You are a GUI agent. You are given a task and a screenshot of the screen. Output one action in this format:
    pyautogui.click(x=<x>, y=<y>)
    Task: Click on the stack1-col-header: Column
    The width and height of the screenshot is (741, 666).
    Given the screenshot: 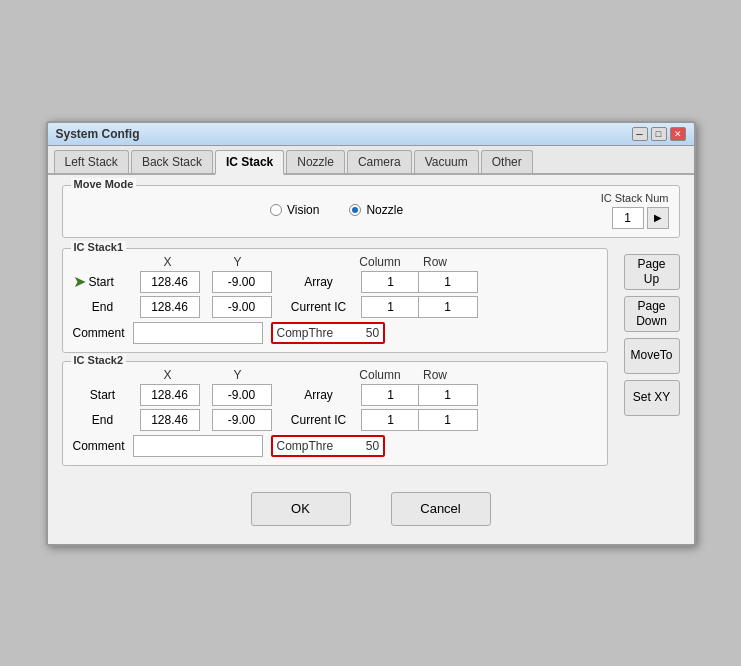 What is the action you would take?
    pyautogui.click(x=380, y=262)
    